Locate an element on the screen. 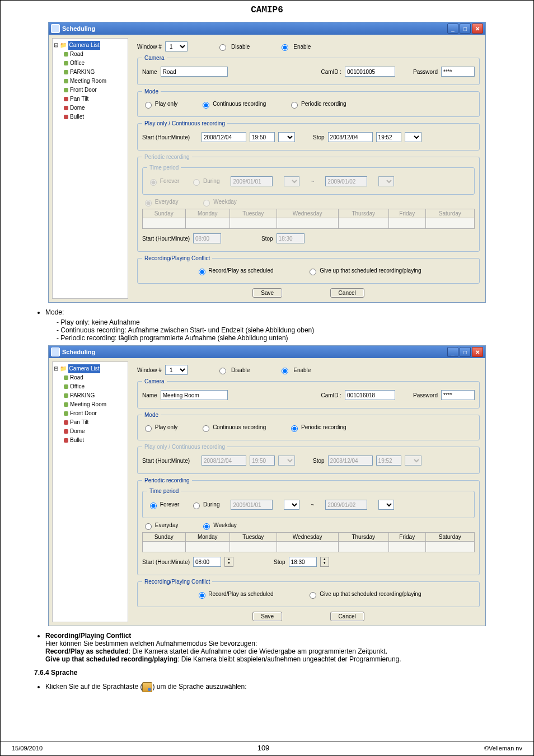 This screenshot has height=756, width=534. start-label: Start (Hour:Minute) is located at coordinates (170, 461).